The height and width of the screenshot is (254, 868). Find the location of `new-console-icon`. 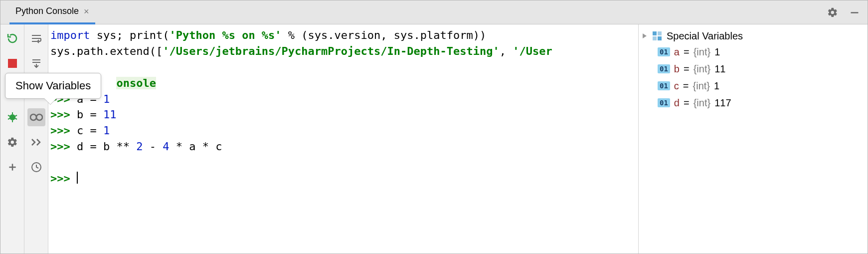

new-console-icon is located at coordinates (12, 167).